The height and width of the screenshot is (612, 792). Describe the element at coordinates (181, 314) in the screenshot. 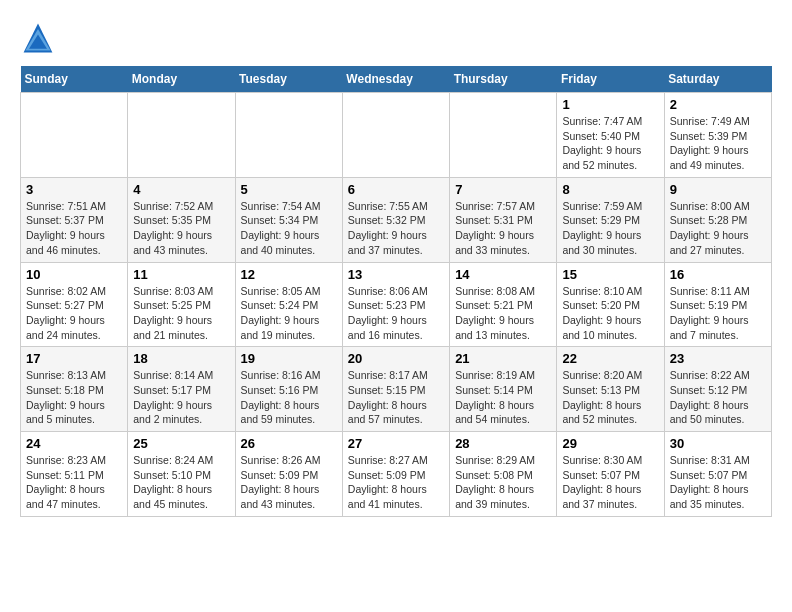

I see `day-detail: Sunrise: 8:03 AMSunset: 5:25 PMDaylight:…` at that location.